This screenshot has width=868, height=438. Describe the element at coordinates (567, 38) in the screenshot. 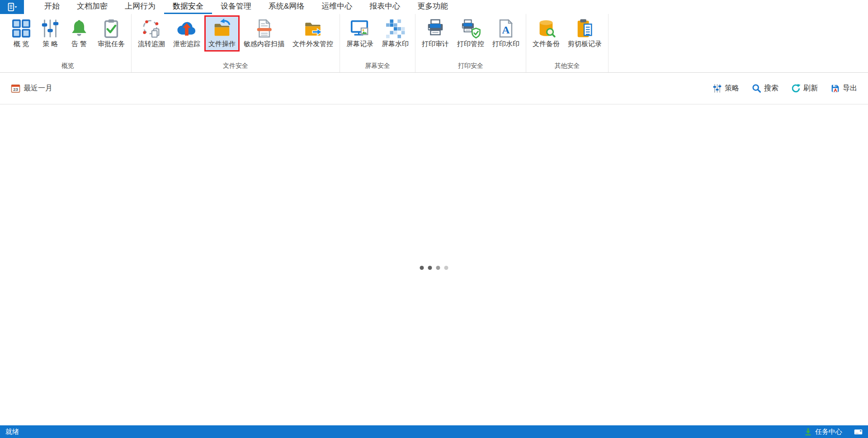

I see `ribbon-group-items: 文件备份剪切板记录` at that location.